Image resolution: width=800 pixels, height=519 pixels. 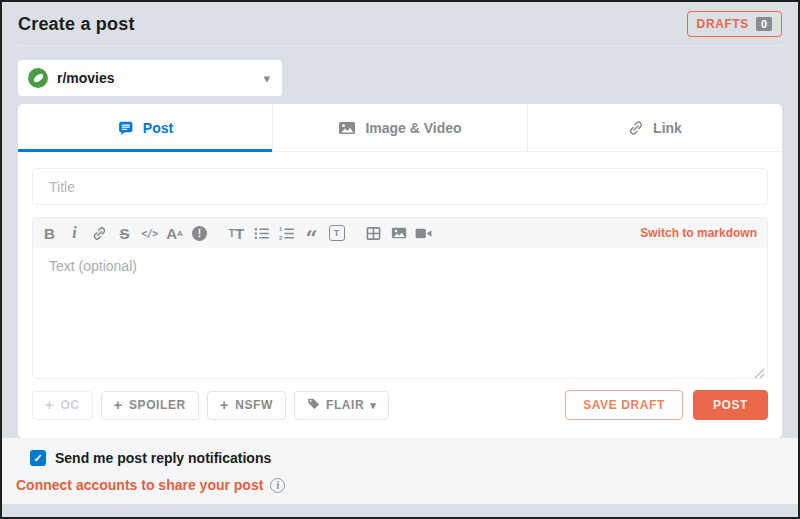 What do you see at coordinates (655, 128) in the screenshot?
I see `tab-link: Link` at bounding box center [655, 128].